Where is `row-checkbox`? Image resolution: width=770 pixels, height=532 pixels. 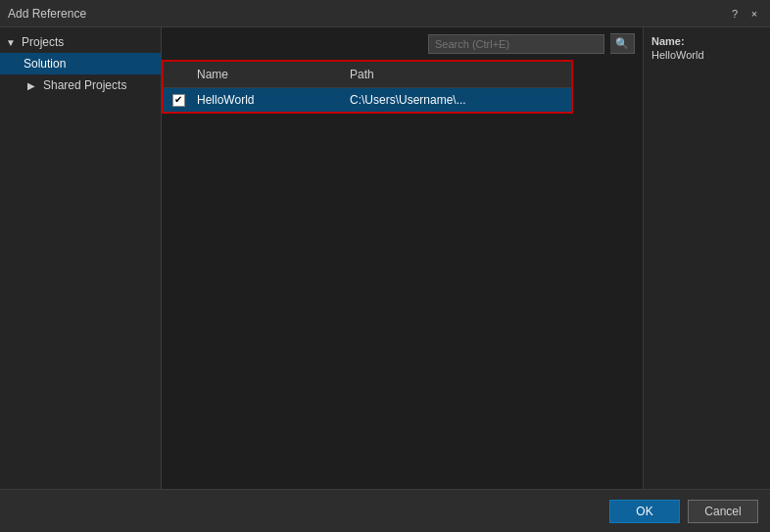 row-checkbox is located at coordinates (178, 100).